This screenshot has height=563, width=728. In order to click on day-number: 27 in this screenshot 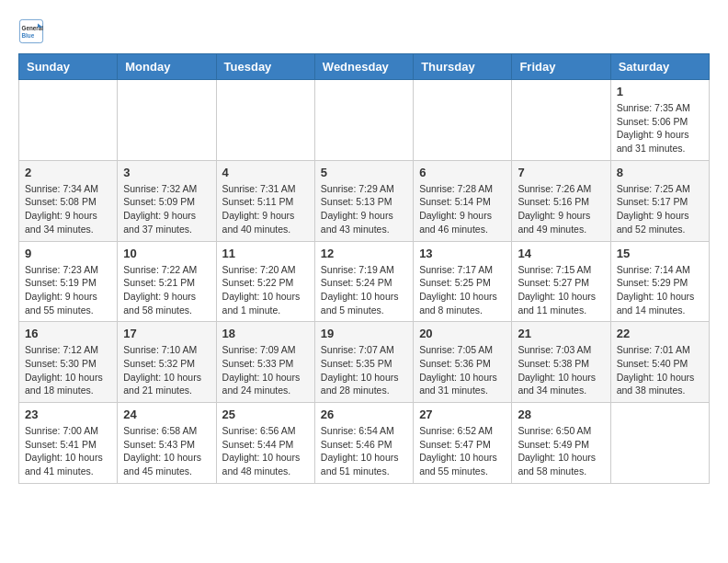, I will do `click(462, 414)`.